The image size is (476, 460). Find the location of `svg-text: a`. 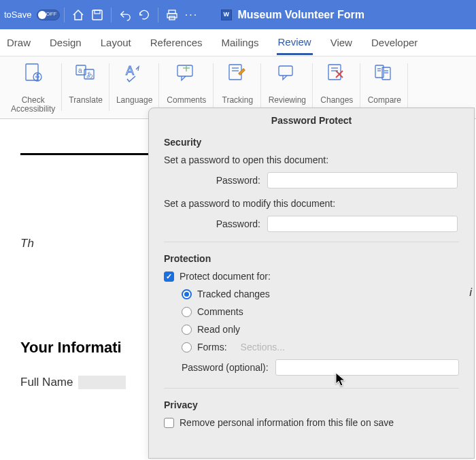

svg-text: a is located at coordinates (80, 71).